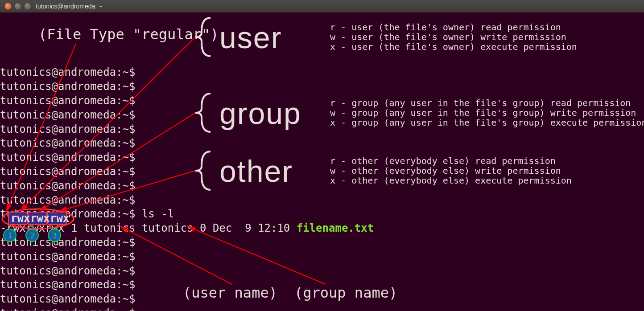  I want to click on ls-command: ls -l, so click(158, 214).